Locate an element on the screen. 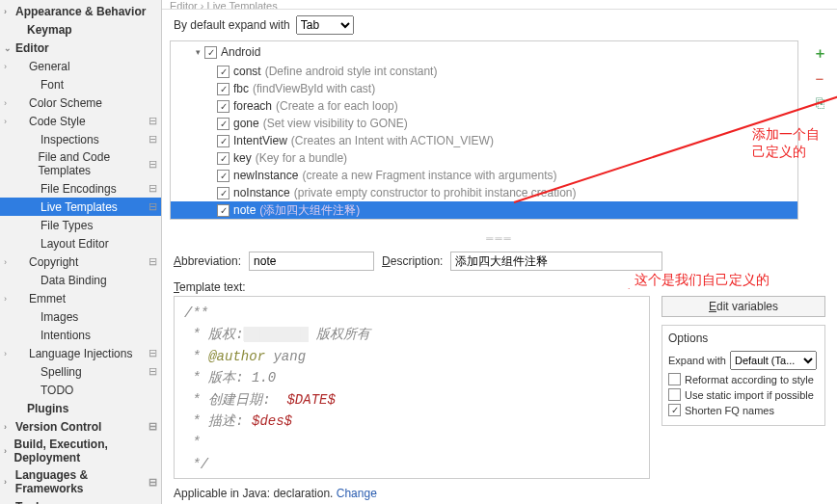 This screenshot has height=504, width=837. template-IntentView: ✓ IntentView (Creates an Intent with ACT… is located at coordinates (484, 141).